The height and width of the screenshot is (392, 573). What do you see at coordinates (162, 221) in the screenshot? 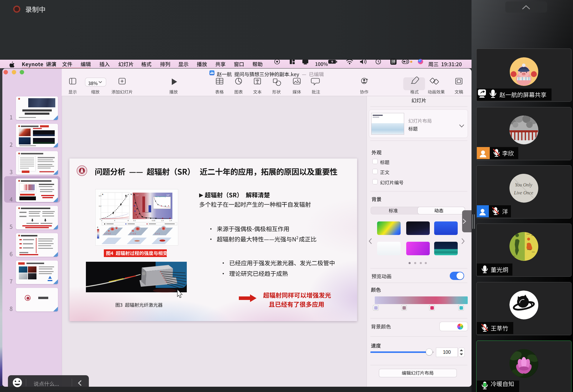
I see `svg-text: 1.0` at bounding box center [162, 221].